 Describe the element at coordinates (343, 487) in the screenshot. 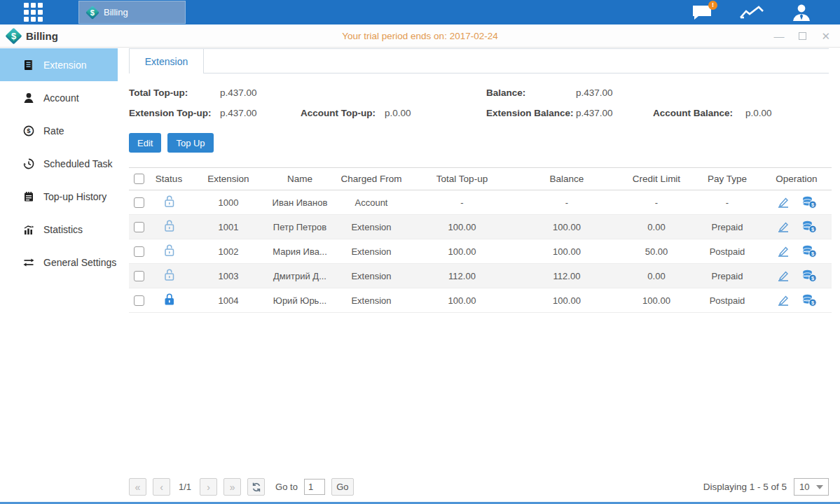

I see `go-button: Go` at that location.